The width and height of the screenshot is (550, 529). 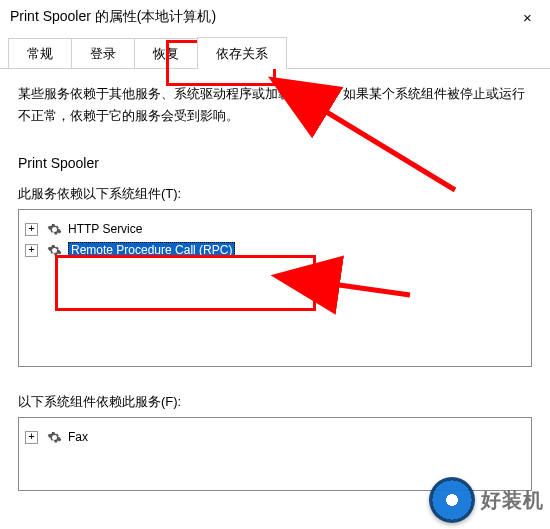 I want to click on service-name-label: Print Spooler, so click(x=275, y=163).